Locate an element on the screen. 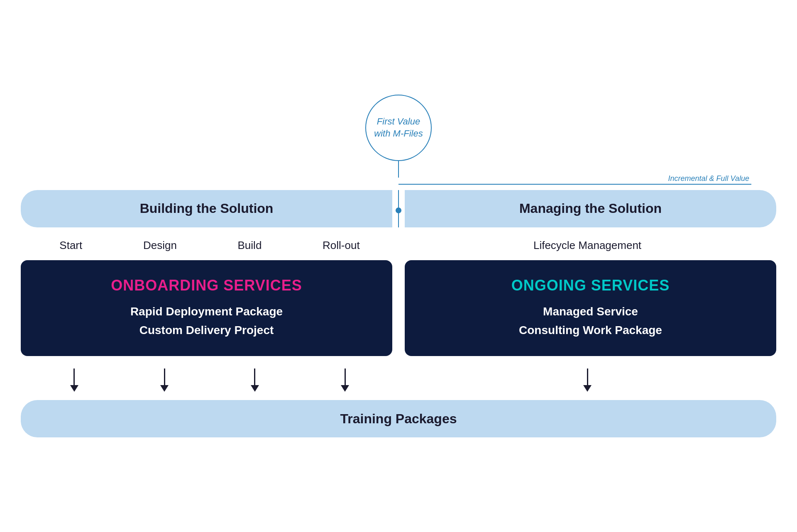  training-text: Training Packages is located at coordinates (398, 419).